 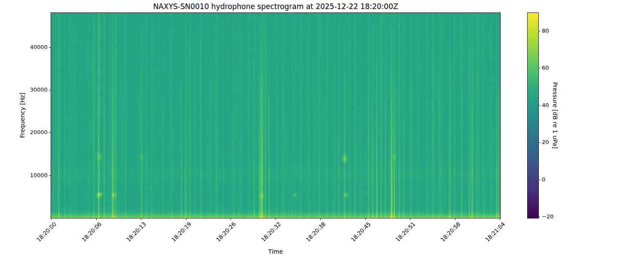 I want to click on x-tick-label: 18:21:04, so click(x=495, y=232).